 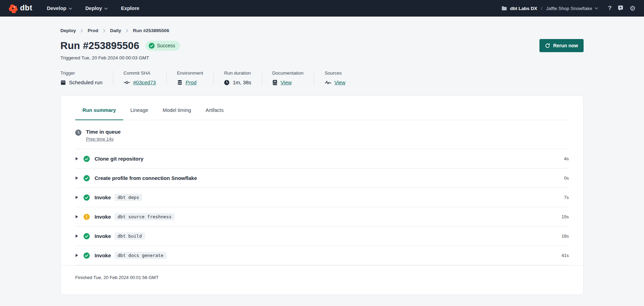 I want to click on nav-explore: Explore, so click(x=130, y=8).